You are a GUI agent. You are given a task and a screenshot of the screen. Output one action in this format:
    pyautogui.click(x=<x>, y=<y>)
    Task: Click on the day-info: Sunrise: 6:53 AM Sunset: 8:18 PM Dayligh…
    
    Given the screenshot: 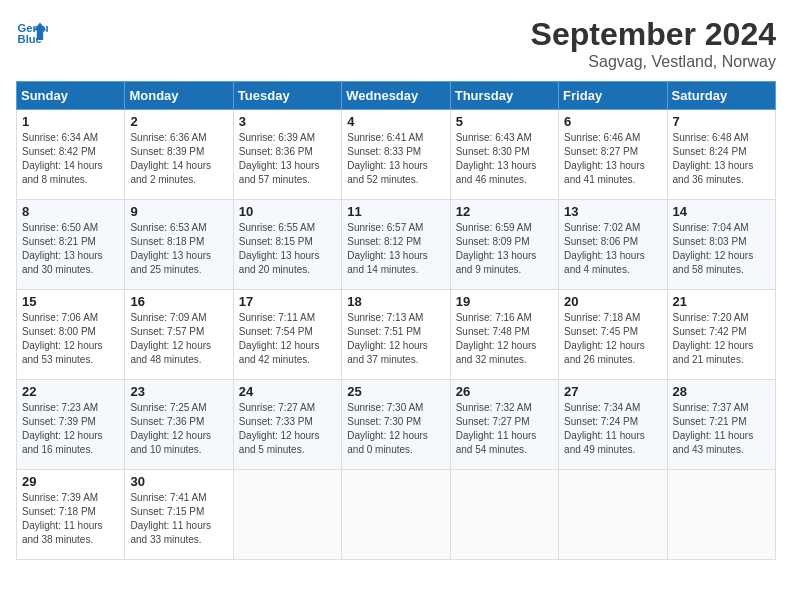 What is the action you would take?
    pyautogui.click(x=178, y=249)
    